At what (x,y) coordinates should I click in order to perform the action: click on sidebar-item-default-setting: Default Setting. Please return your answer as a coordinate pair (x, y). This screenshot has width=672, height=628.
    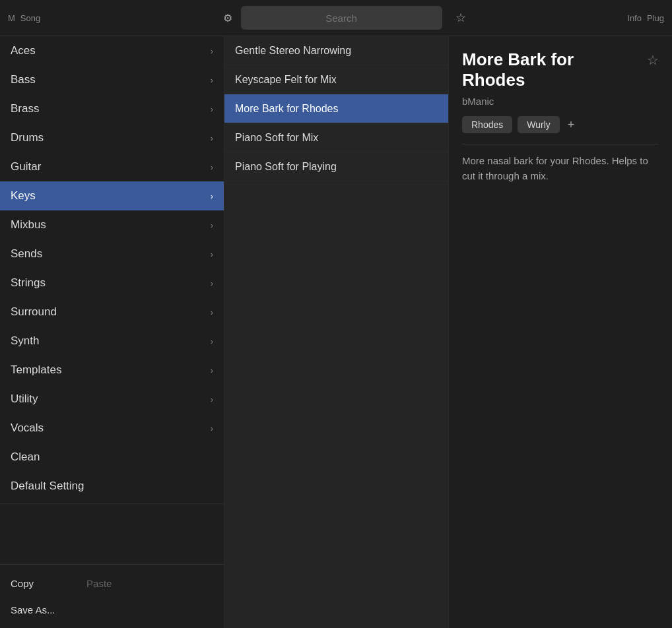
    Looking at the image, I should click on (112, 486).